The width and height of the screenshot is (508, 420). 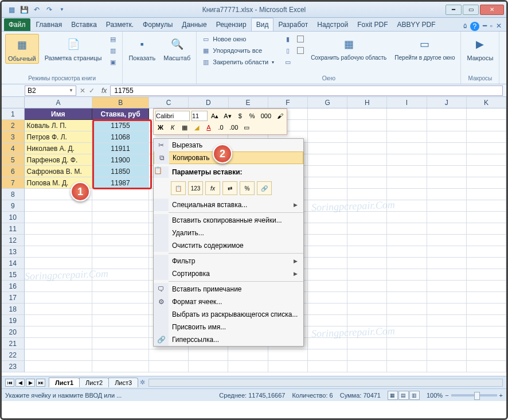 What do you see at coordinates (367, 344) in the screenshot?
I see `cell-H21` at bounding box center [367, 344].